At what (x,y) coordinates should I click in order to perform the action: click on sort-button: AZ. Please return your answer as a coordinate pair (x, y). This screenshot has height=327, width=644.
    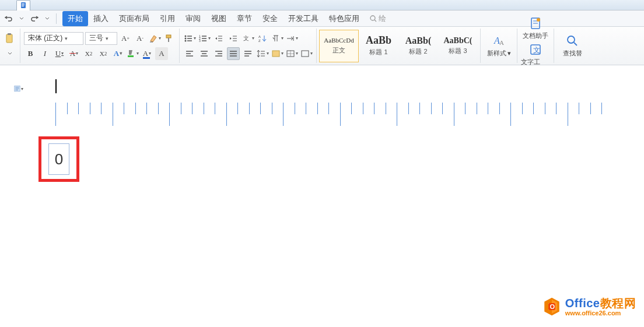
    Looking at the image, I should click on (262, 38).